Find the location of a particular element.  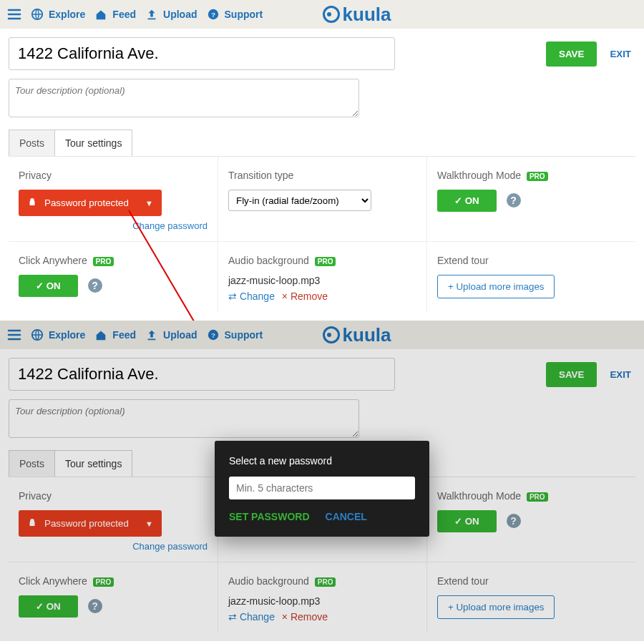

chevron-down-icon: ▼ is located at coordinates (149, 203).